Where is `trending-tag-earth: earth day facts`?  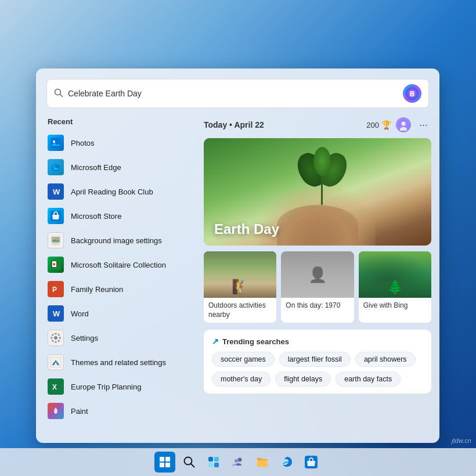
trending-tag-earth: earth day facts is located at coordinates (368, 379).